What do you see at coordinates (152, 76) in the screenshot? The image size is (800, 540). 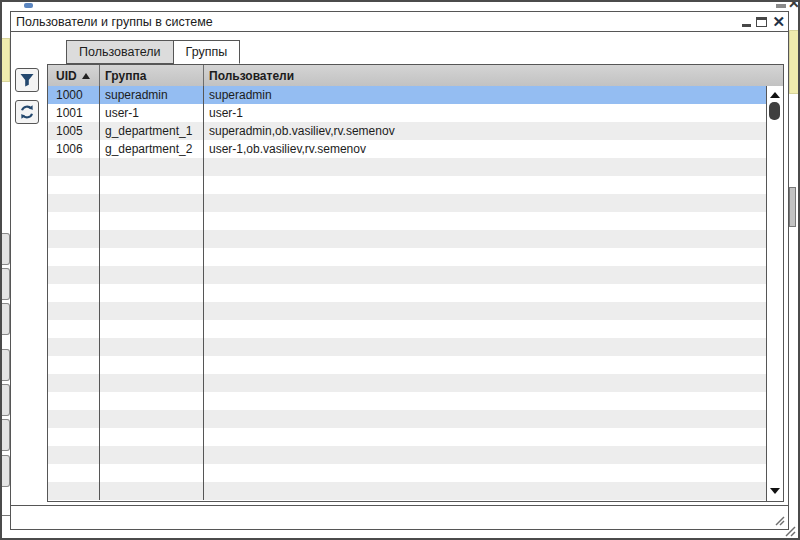 I see `column-header-group: Группа` at bounding box center [152, 76].